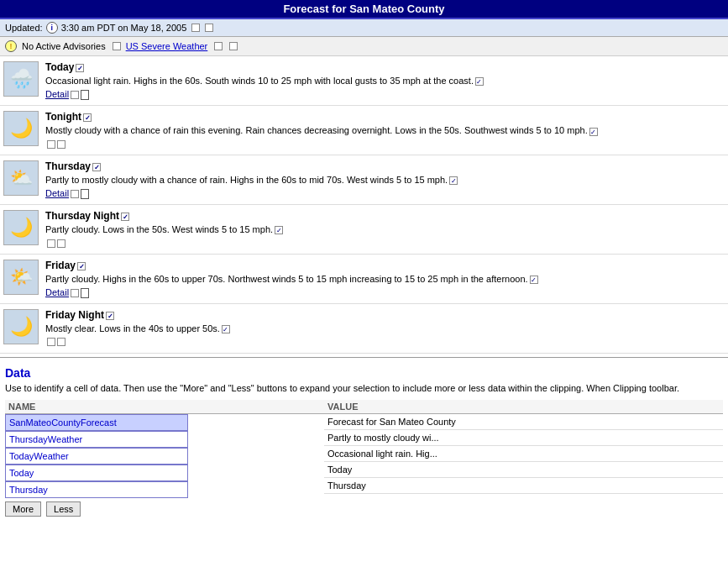  I want to click on forecast-title-today: Today✓, so click(385, 67).